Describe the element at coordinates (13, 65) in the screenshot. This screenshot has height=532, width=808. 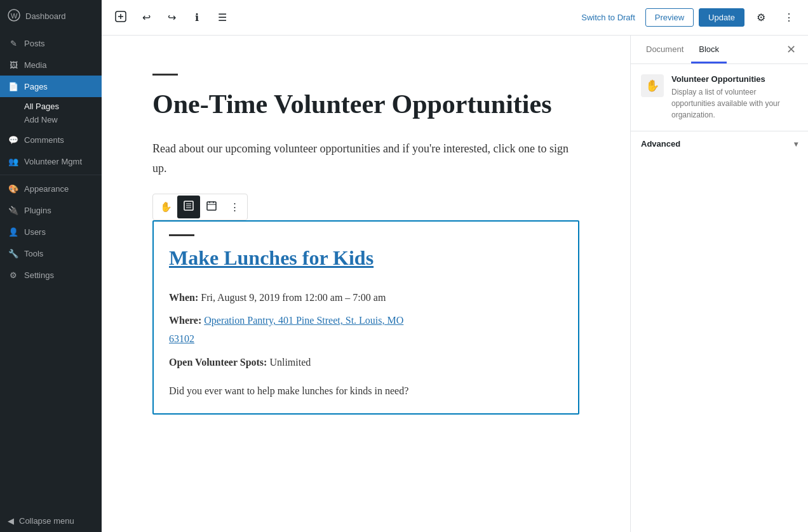
I see `media-icon: 🖼` at that location.